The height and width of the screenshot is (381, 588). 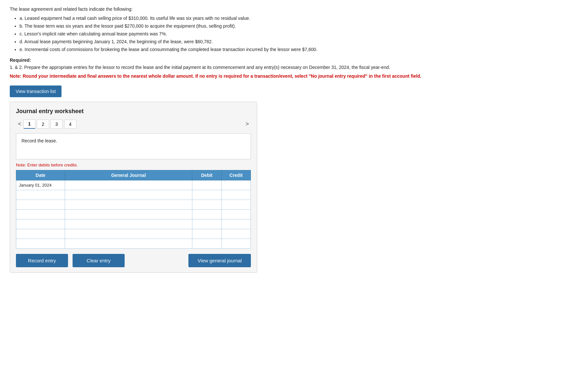 I want to click on required-instruction: 1. & 2. Prepare the appropriate entries …, so click(x=294, y=68).